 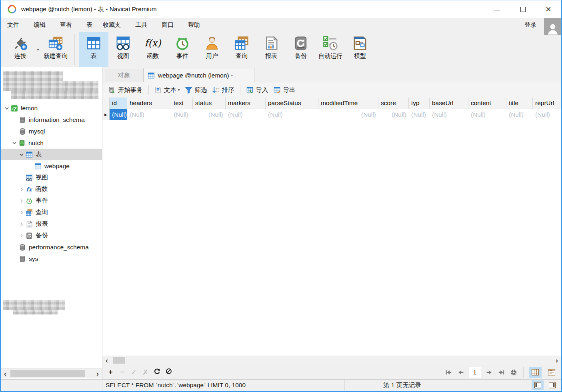 What do you see at coordinates (51, 189) in the screenshot?
I see `tree-item-functions: fx 函数` at bounding box center [51, 189].